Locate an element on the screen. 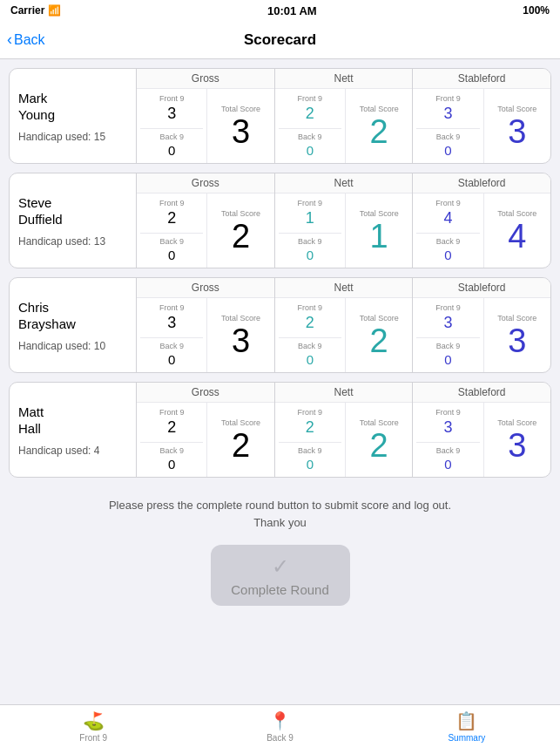 This screenshot has height=747, width=560. total-label-nett-3: Total Score is located at coordinates (380, 423).